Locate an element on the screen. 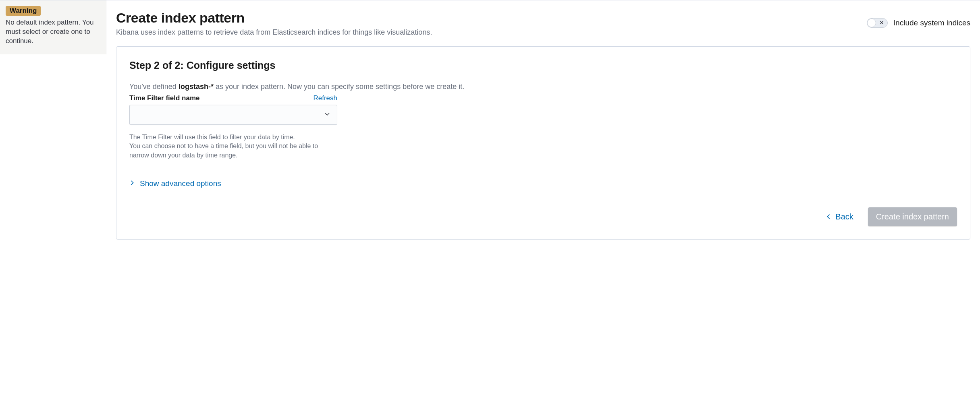  page-subtitle: Kibana uses index patterns to retrieve d… is located at coordinates (274, 32).